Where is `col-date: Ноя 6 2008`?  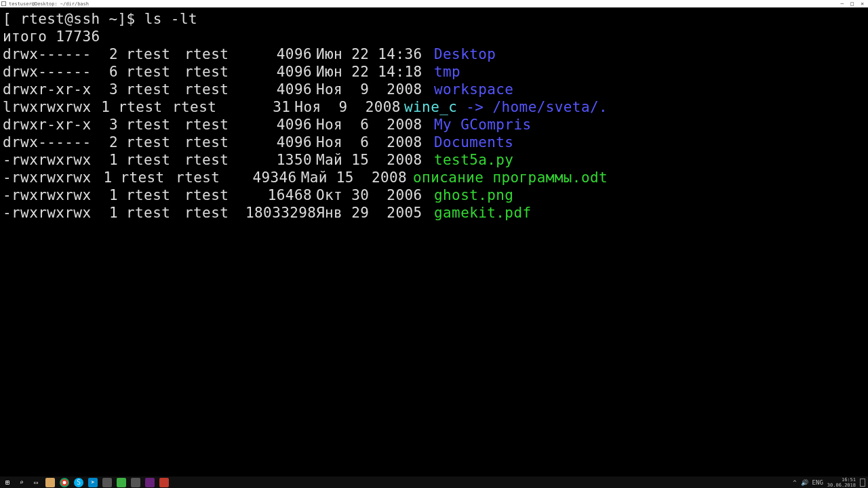 col-date: Ноя 6 2008 is located at coordinates (372, 125).